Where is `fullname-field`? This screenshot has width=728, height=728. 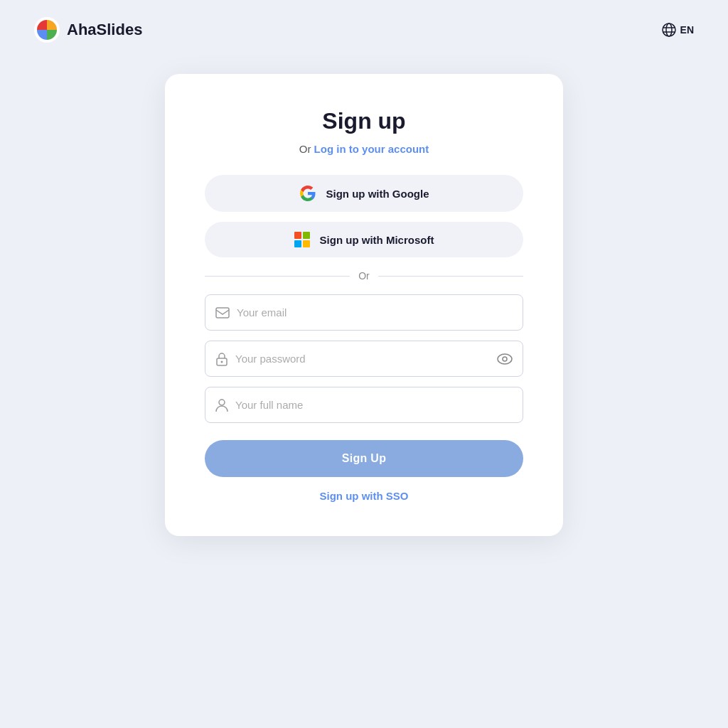 fullname-field is located at coordinates (374, 405).